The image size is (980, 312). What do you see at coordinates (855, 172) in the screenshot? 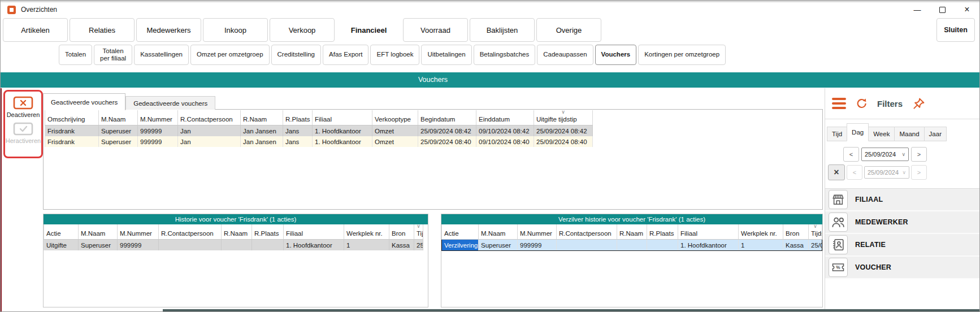
I see `date-to-prev-button: <` at bounding box center [855, 172].